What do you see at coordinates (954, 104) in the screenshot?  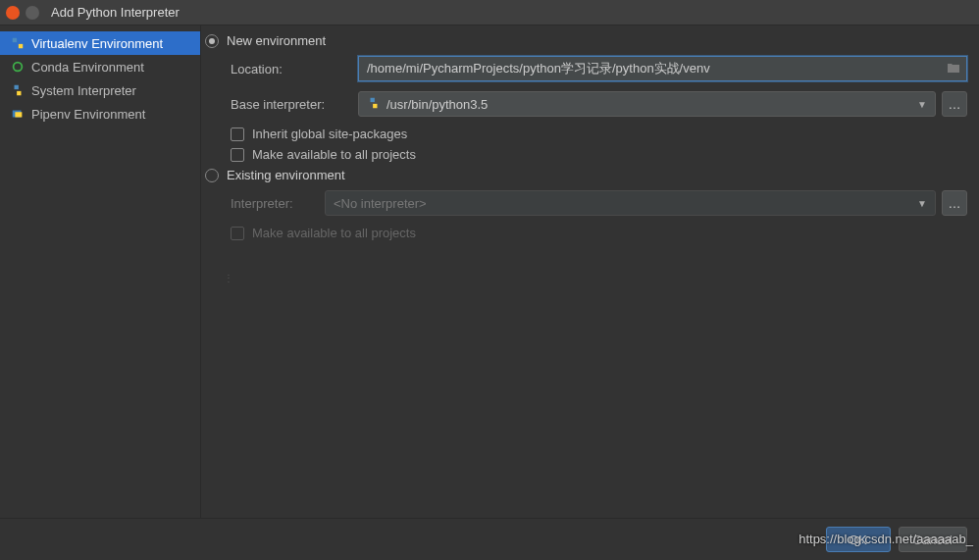 I see `browse-interpreter-button: …` at bounding box center [954, 104].